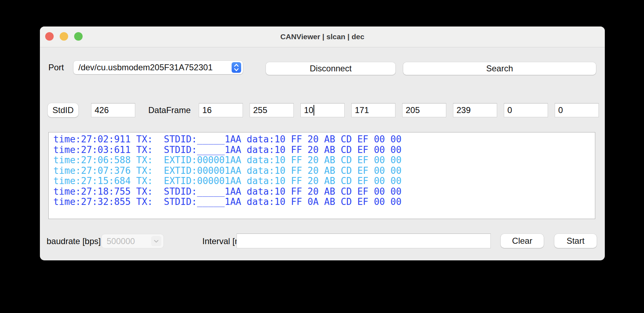 This screenshot has width=644, height=313. What do you see at coordinates (323, 110) in the screenshot?
I see `dataframe-byte-2-wrap` at bounding box center [323, 110].